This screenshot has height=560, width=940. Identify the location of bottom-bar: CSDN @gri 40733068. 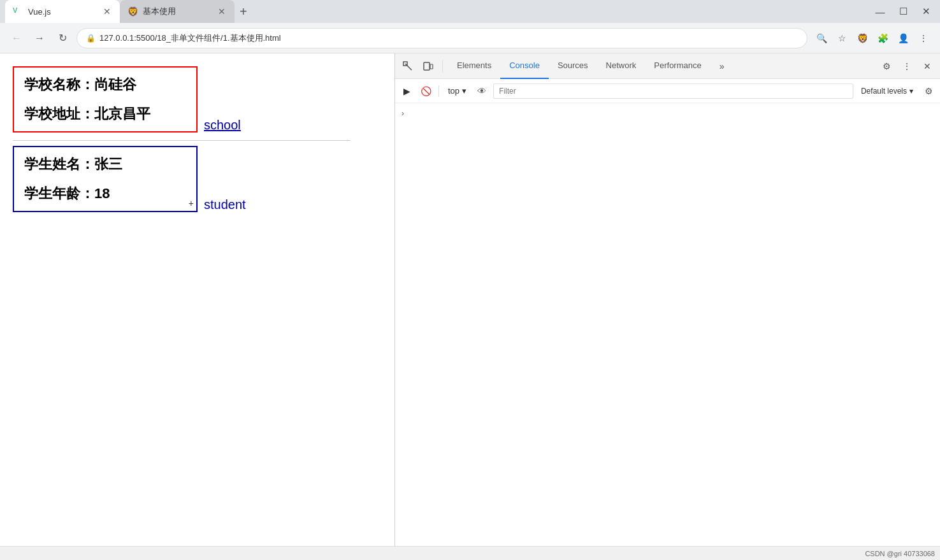
(470, 553).